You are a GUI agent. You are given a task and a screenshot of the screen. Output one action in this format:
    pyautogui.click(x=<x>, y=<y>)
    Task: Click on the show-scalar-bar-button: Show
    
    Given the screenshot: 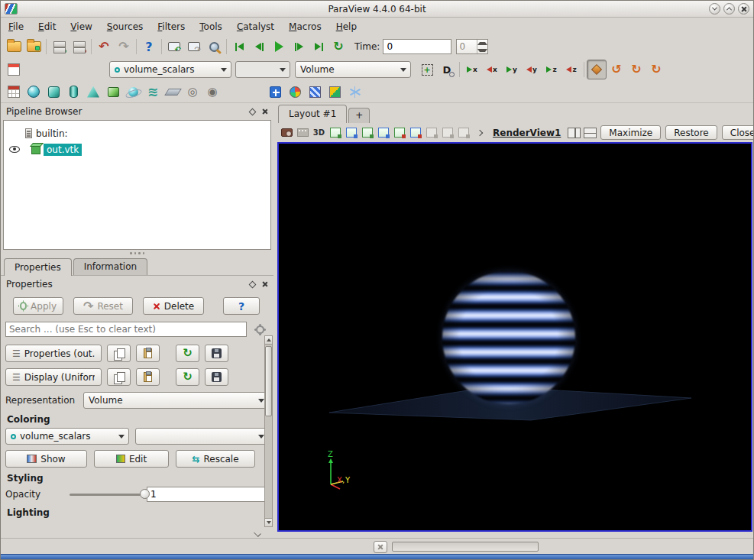 What is the action you would take?
    pyautogui.click(x=46, y=458)
    